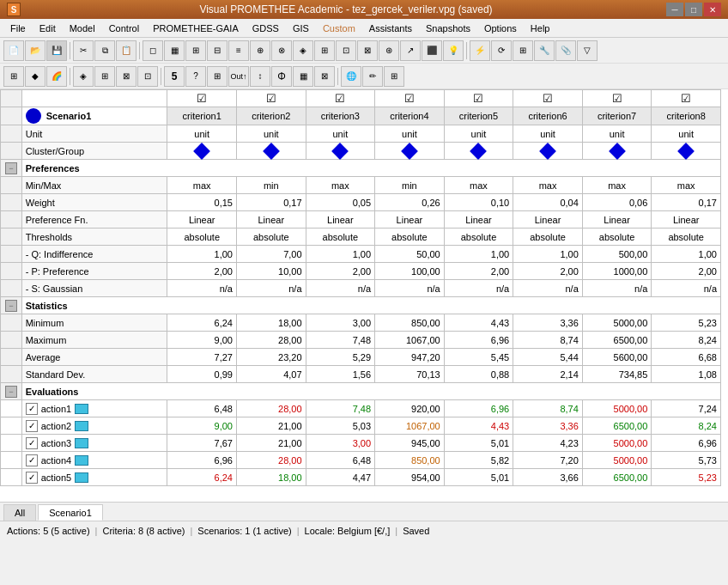 This screenshot has width=728, height=585. What do you see at coordinates (70, 512) in the screenshot?
I see `tab-scenario1: Scenario1` at bounding box center [70, 512].